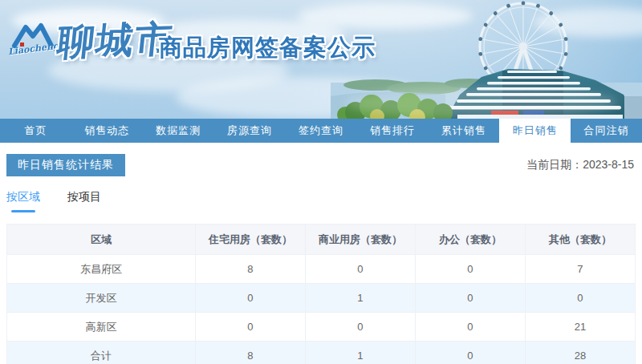 The image size is (642, 364). I want to click on nav-item-cumulative-sales: 累计销售, so click(464, 131).